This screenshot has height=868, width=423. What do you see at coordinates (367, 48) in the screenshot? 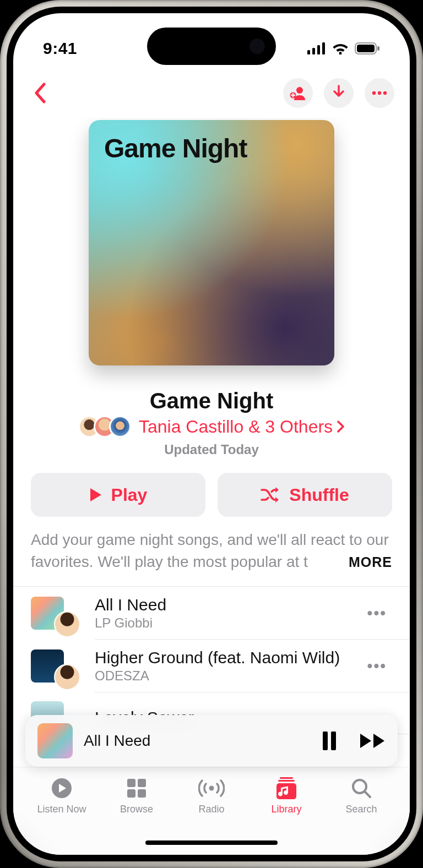
I see `battery-icon` at bounding box center [367, 48].